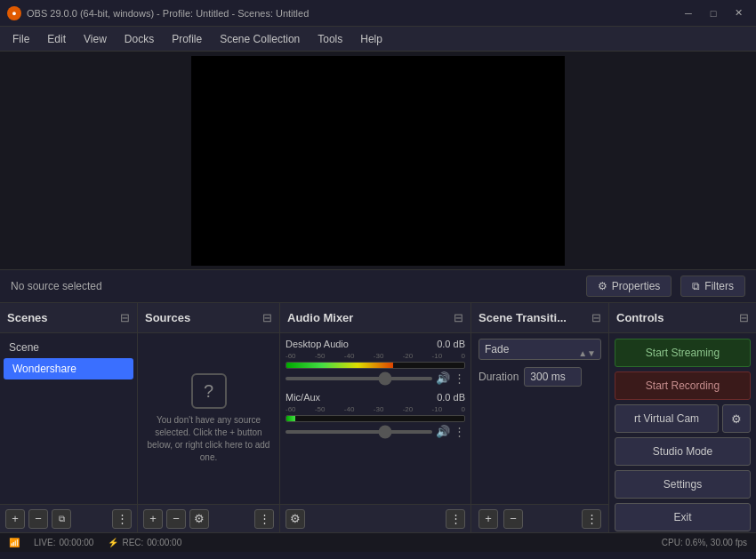 This screenshot has width=756, height=559. I want to click on filters-label: Filters, so click(719, 286).